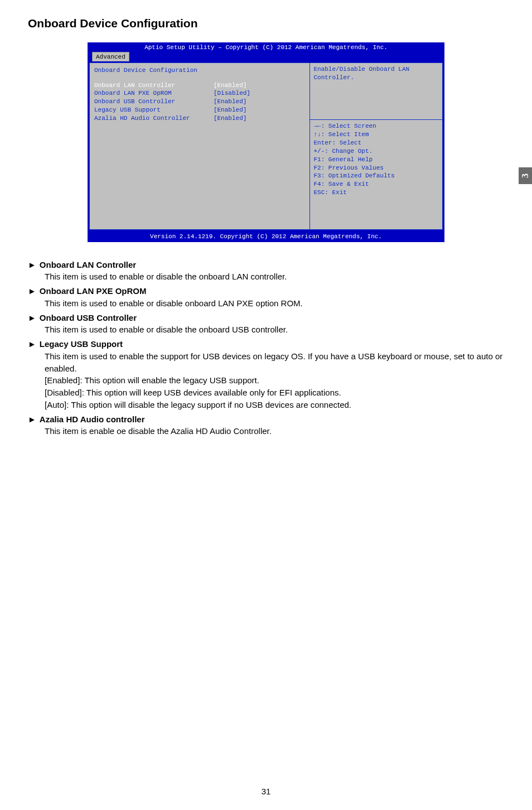 The width and height of the screenshot is (532, 810). Describe the element at coordinates (200, 86) in the screenshot. I see `bios-row: Onboard LAN Controller[Enabled]` at that location.